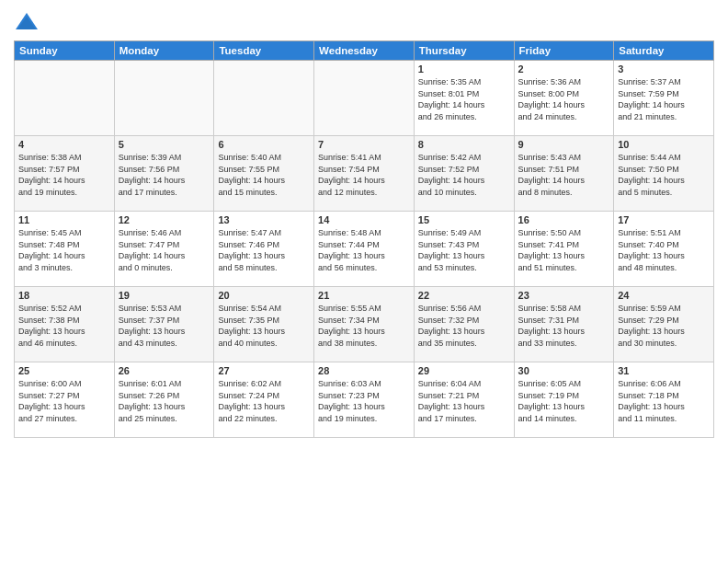  Describe the element at coordinates (64, 174) in the screenshot. I see `calendar-cell: 4Sunrise: 5:38 AM Sunset: 7:57 PM Daylig…` at that location.